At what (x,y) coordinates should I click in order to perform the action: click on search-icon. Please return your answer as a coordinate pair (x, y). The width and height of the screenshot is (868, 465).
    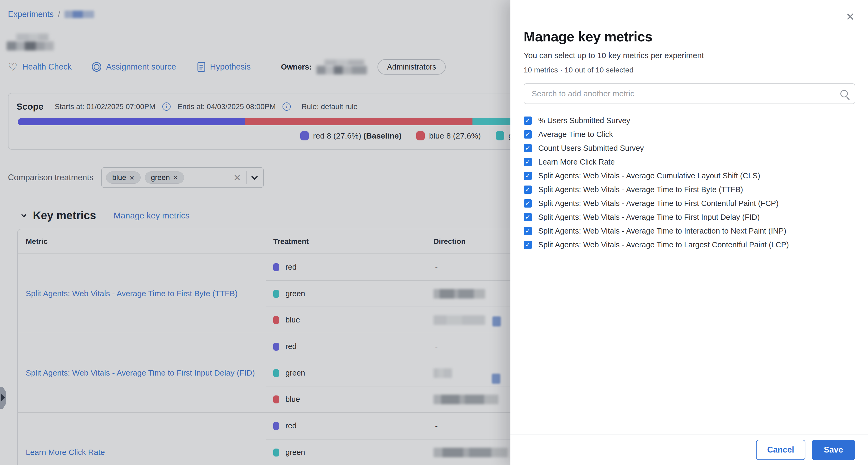
    Looking at the image, I should click on (844, 94).